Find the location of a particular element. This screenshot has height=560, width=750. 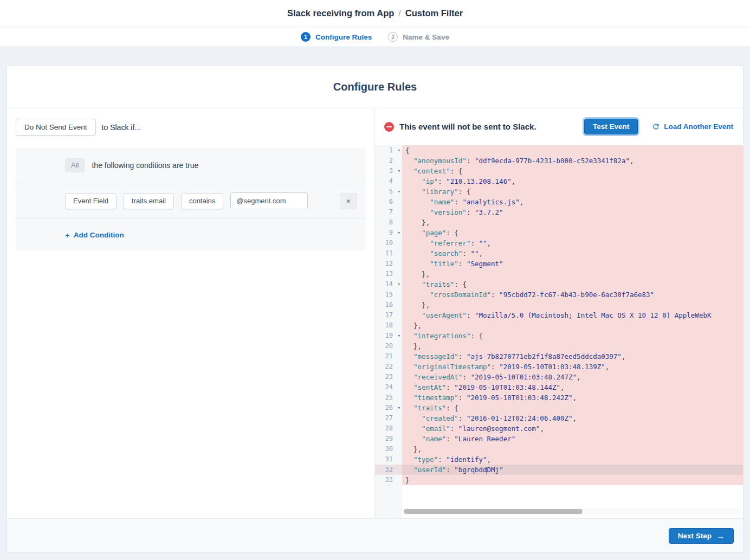

gutter-line-number: 10 is located at coordinates (389, 243).